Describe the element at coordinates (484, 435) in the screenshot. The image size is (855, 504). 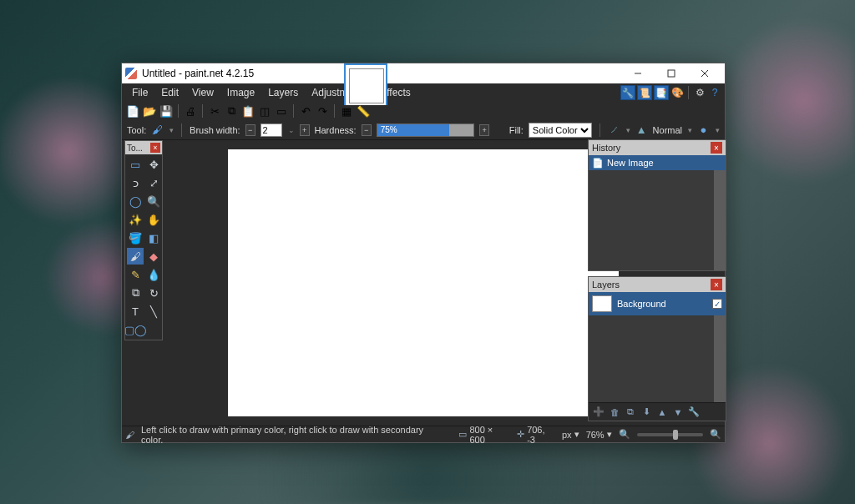
I see `status-dimensions: ▭ 800 × 600` at that location.